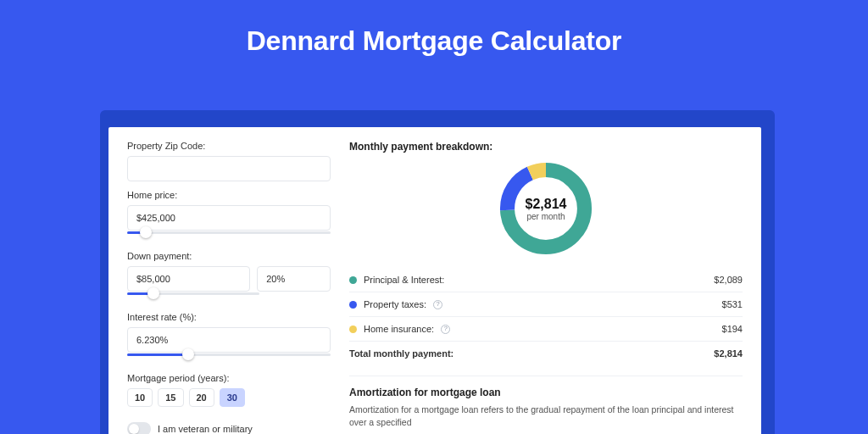 This screenshot has height=434, width=868. I want to click on toggle-knob, so click(134, 429).